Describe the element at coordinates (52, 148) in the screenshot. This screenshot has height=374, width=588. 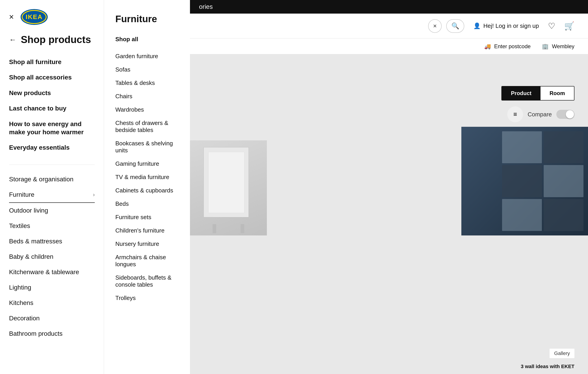
I see `everyday-essentials-link: Everyday essentials` at that location.